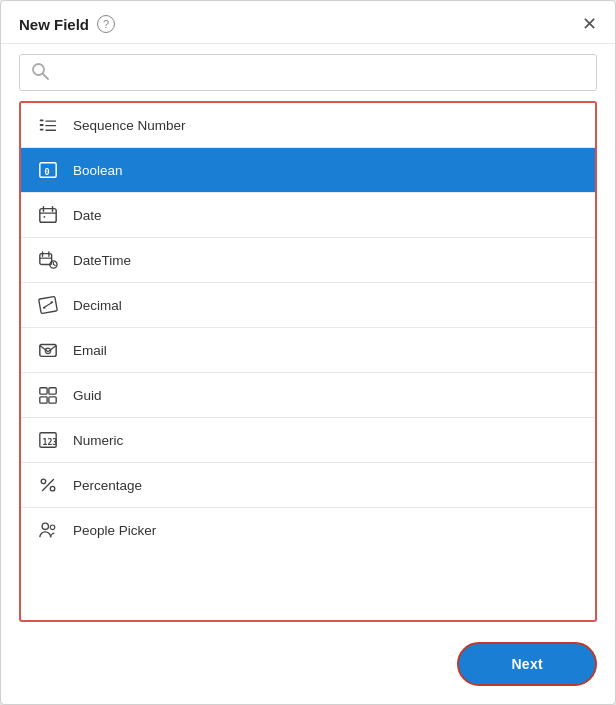 This screenshot has width=616, height=705. What do you see at coordinates (48, 395) in the screenshot?
I see `guid-icon` at bounding box center [48, 395].